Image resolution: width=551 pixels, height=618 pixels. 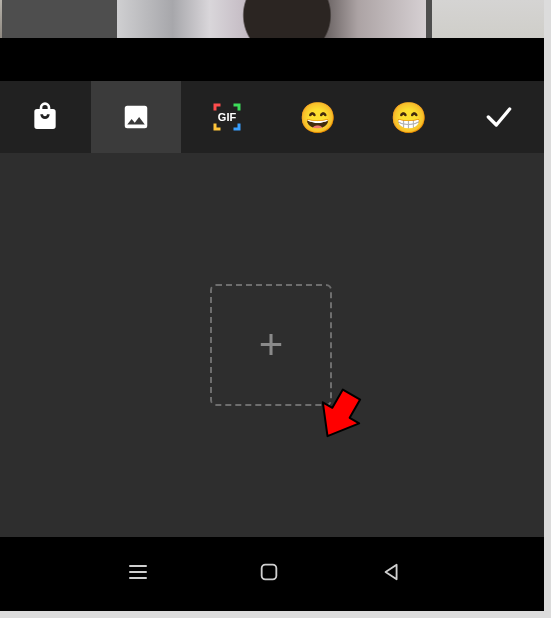 I want to click on plus-icon: +, so click(x=272, y=345).